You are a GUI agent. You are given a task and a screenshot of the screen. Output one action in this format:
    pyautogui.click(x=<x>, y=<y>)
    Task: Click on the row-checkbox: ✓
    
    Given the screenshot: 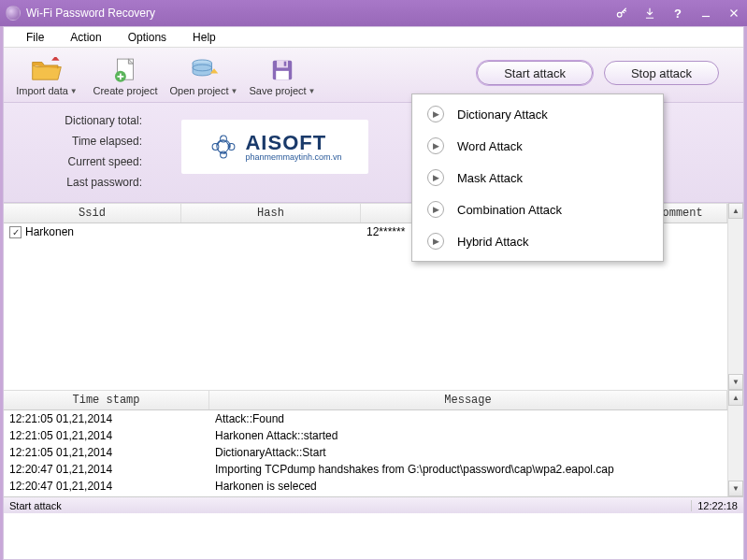 What is the action you would take?
    pyautogui.click(x=15, y=232)
    